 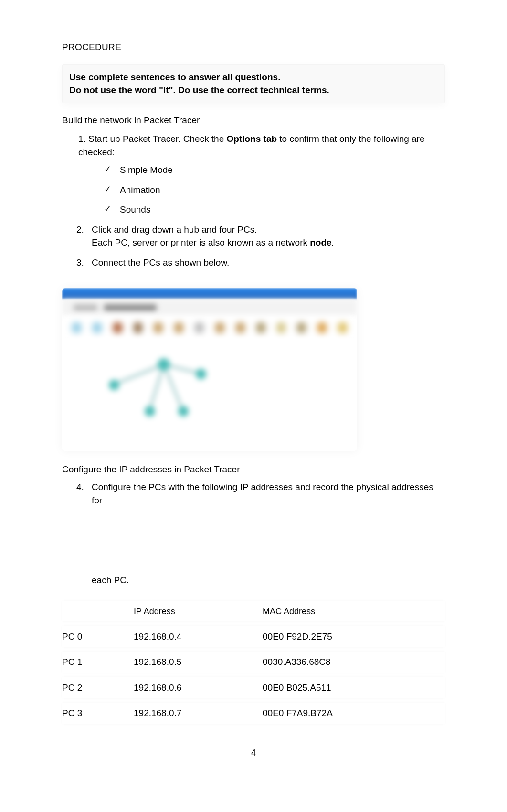 What do you see at coordinates (135, 210) in the screenshot?
I see `check-label: Sounds` at bounding box center [135, 210].